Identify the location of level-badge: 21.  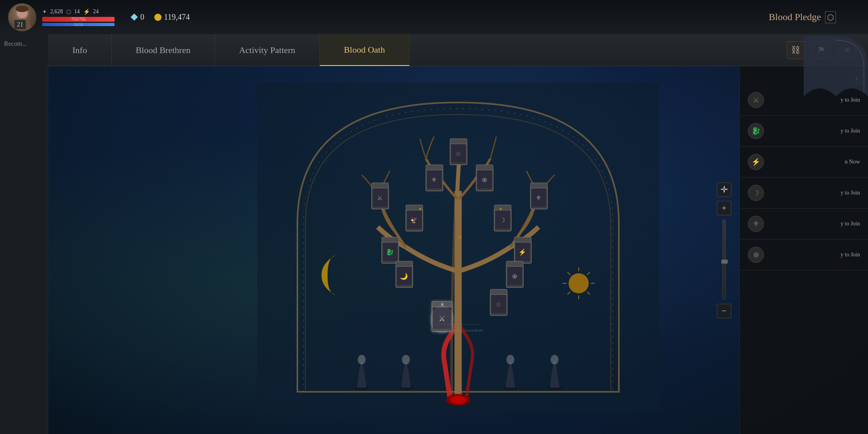
(20, 25).